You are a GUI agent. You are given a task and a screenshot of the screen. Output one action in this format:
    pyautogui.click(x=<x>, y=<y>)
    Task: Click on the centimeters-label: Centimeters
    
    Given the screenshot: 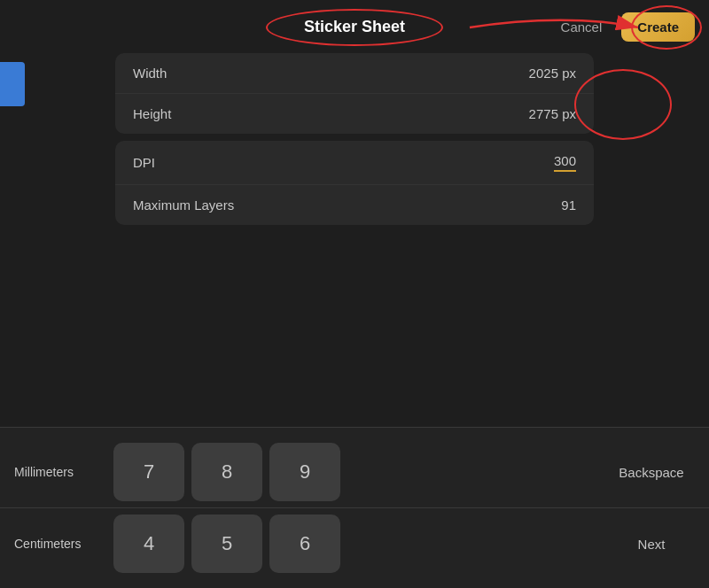 What is the action you would take?
    pyautogui.click(x=53, y=544)
    